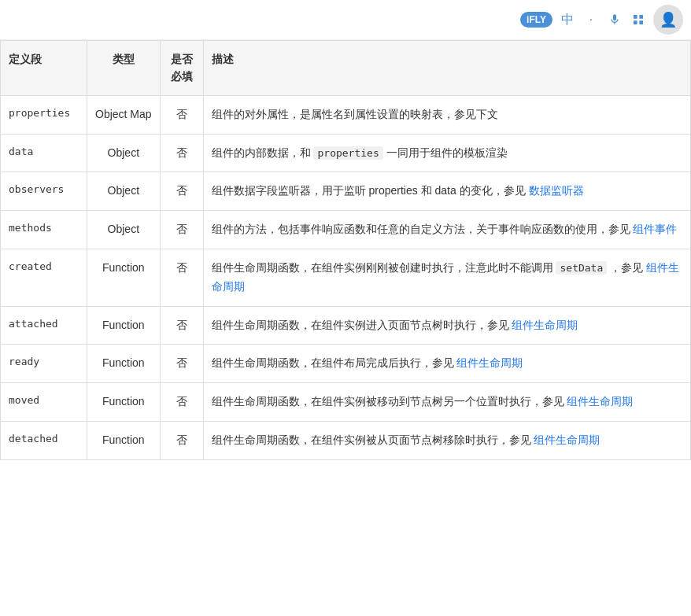 The image size is (691, 616). I want to click on description-text: 组件生命周期函数，在组件实例被移动到节点树另一个位置时执行，参见, so click(390, 401).